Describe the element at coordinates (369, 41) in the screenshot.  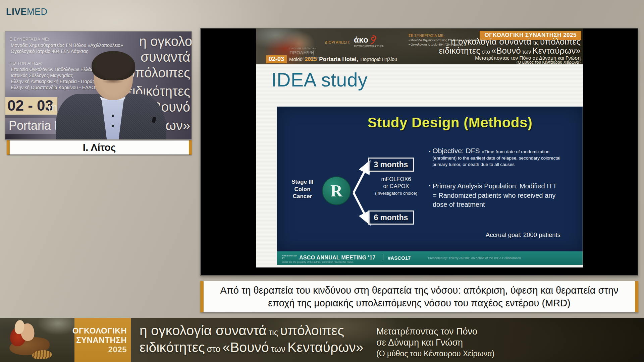
I see `akos-logo-small: άκο ΘΕΡΑΠΕΙΑ ΣΩΜΑΤΟΣ & ΨΥΧΗΣ` at that location.